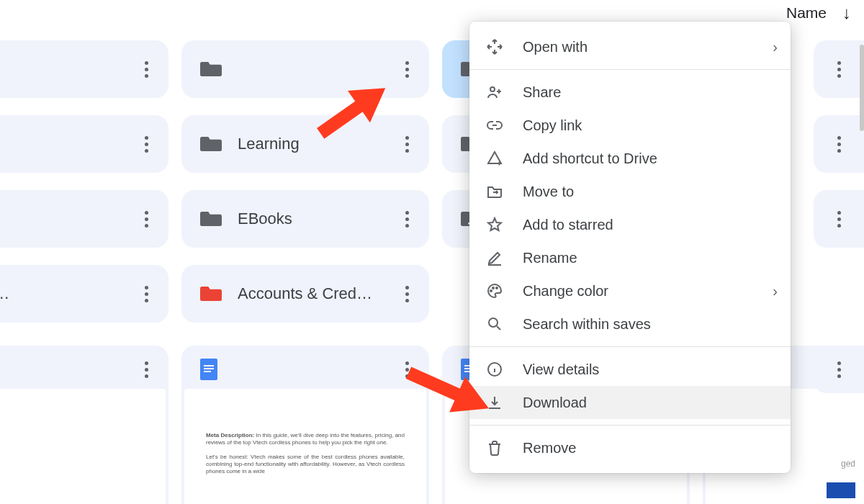 This screenshot has width=864, height=504. Describe the element at coordinates (630, 448) in the screenshot. I see `menu-remove: Remove` at that location.